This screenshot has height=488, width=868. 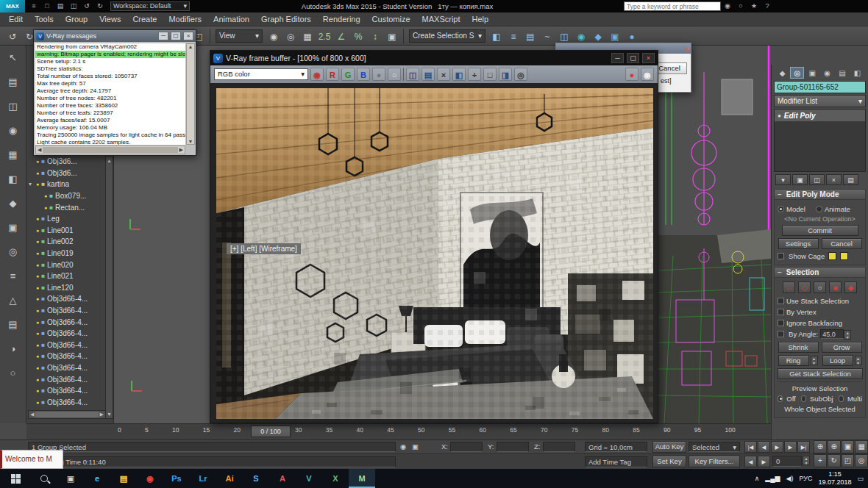 What do you see at coordinates (547, 36) in the screenshot?
I see `curve-editor-icon: ~` at bounding box center [547, 36].